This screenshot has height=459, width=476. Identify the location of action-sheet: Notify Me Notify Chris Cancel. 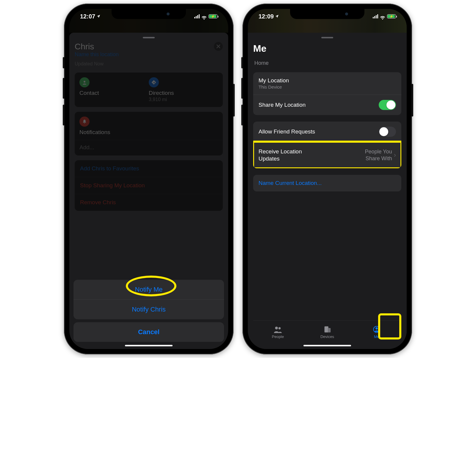
(149, 311).